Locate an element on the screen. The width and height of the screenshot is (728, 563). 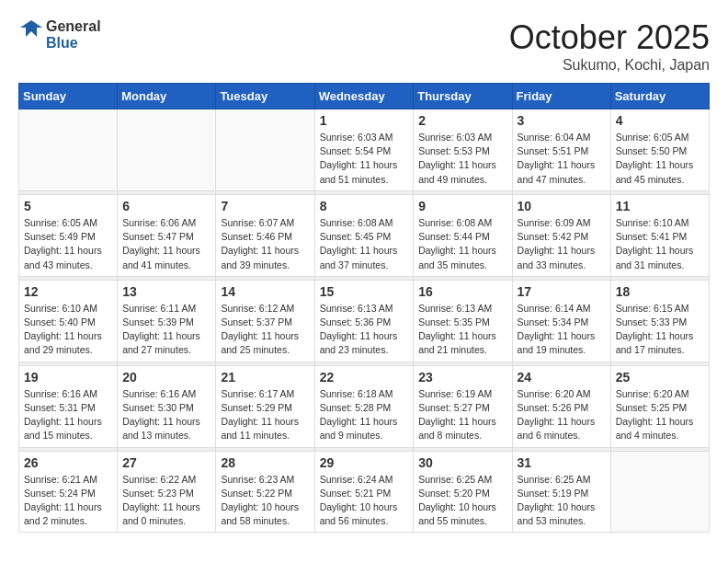
day-info: Sunrise: 6:15 AM Sunset: 5:33 PM Dayligh… is located at coordinates (660, 329).